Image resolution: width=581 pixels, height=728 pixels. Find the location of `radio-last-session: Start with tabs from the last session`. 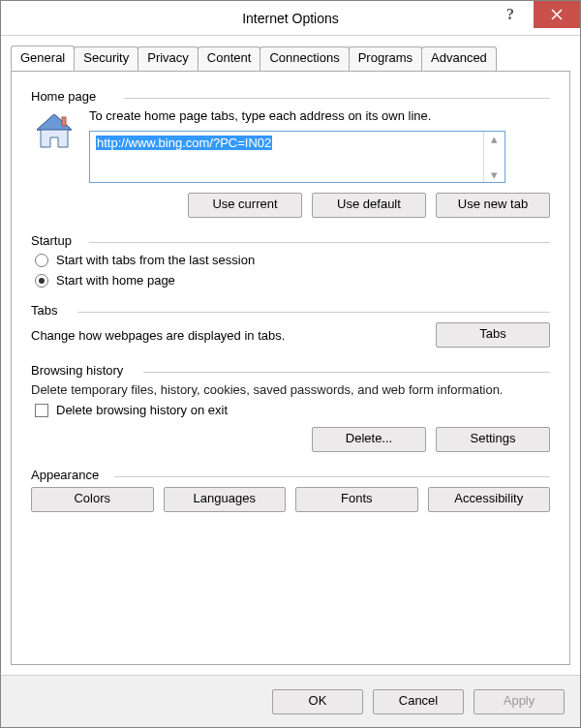

radio-last-session: Start with tabs from the last session is located at coordinates (292, 259).